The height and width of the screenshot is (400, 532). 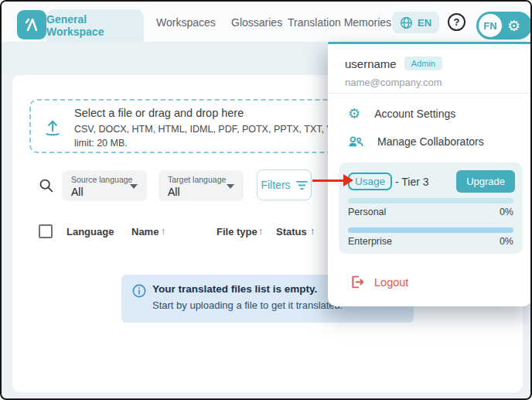 What do you see at coordinates (139, 291) in the screenshot?
I see `info-icon` at bounding box center [139, 291].